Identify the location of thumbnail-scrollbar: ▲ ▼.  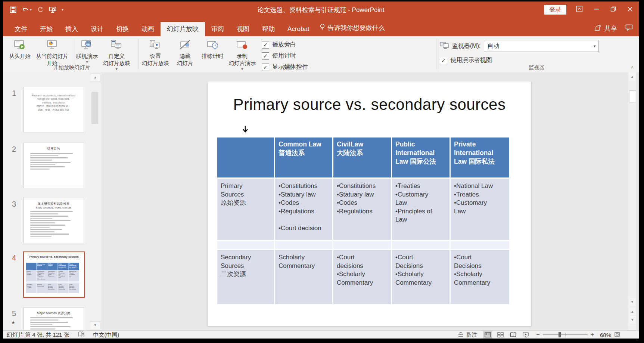
(96, 201).